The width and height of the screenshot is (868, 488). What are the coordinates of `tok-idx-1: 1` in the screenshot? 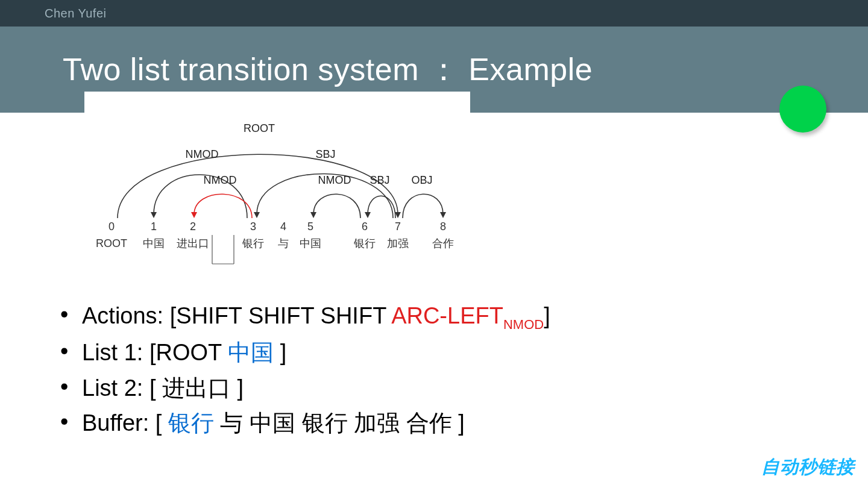 It's located at (154, 227).